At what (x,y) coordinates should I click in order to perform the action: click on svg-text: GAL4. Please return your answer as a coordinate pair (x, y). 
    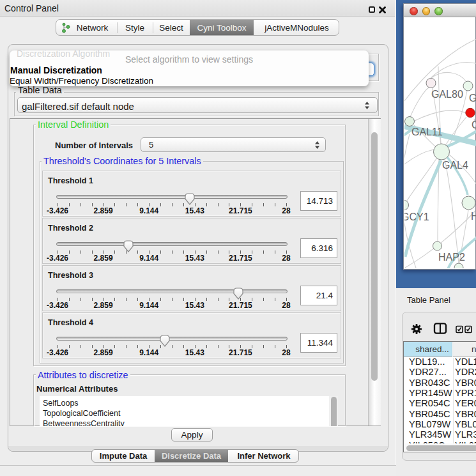
    Looking at the image, I should click on (455, 165).